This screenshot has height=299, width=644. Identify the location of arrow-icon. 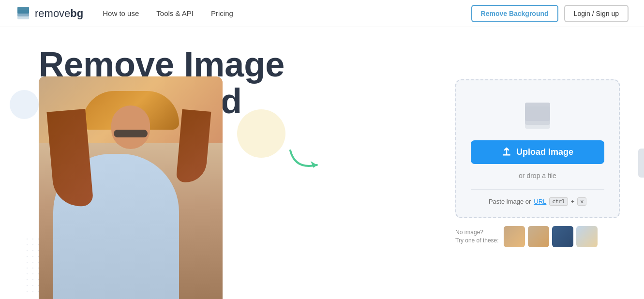
(305, 159).